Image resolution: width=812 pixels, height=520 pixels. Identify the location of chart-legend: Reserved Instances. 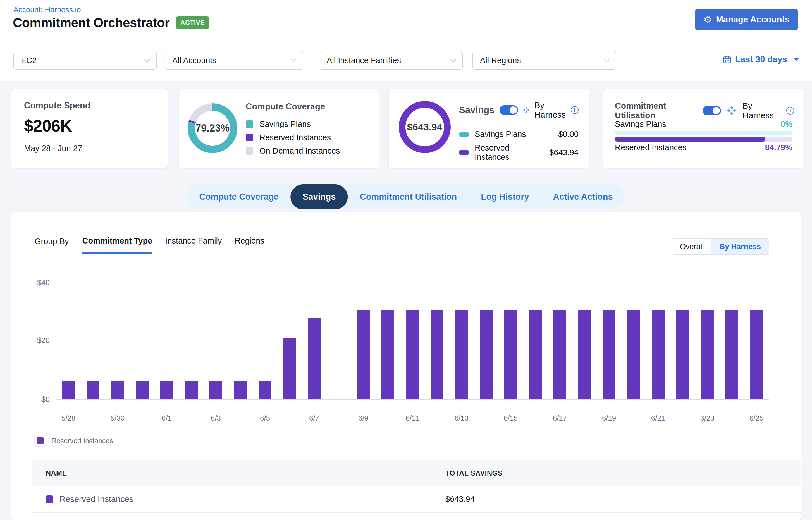
(74, 441).